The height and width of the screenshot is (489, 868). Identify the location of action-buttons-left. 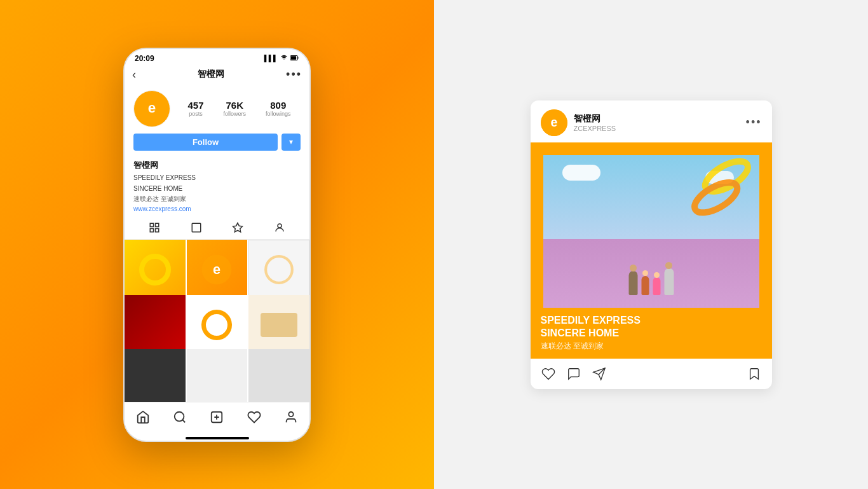
(574, 374).